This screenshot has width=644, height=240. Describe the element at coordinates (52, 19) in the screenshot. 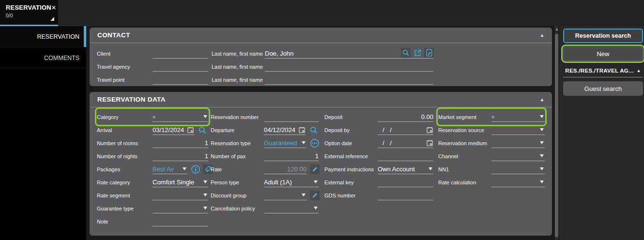

I see `tab-corner-icon` at that location.